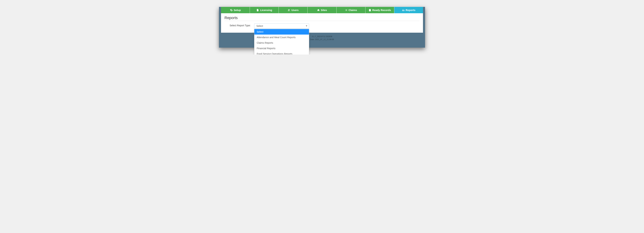  Describe the element at coordinates (264, 10) in the screenshot. I see `nav-licensing: Licensing` at that location.